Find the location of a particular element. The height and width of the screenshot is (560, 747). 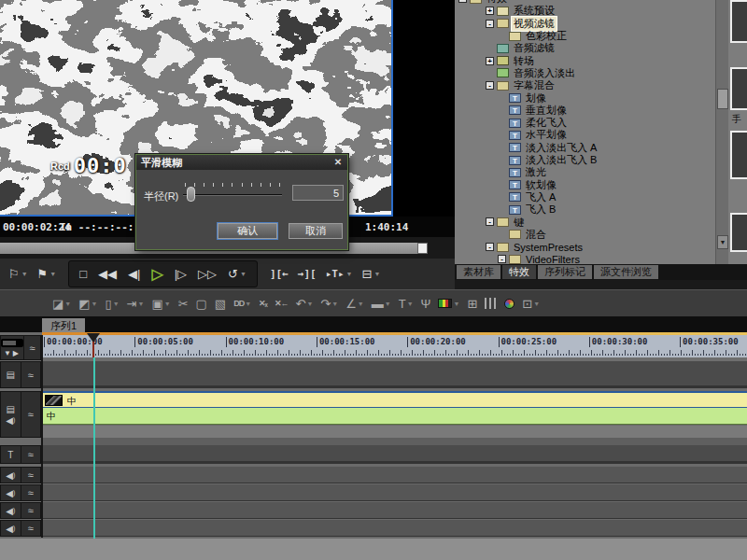

color-wheel-button is located at coordinates (510, 304).